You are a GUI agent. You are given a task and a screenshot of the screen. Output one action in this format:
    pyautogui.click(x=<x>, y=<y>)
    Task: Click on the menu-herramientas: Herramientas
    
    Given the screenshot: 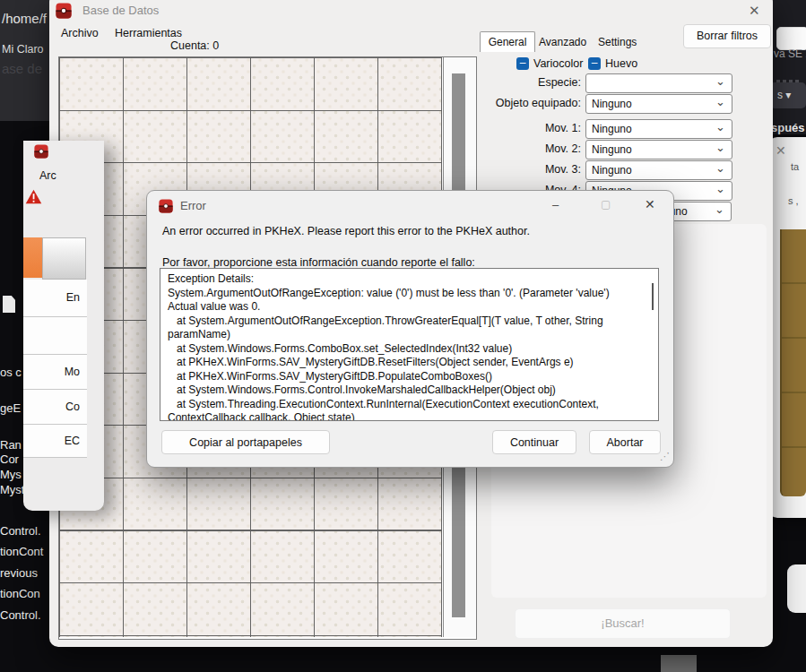 What is the action you would take?
    pyautogui.click(x=149, y=33)
    